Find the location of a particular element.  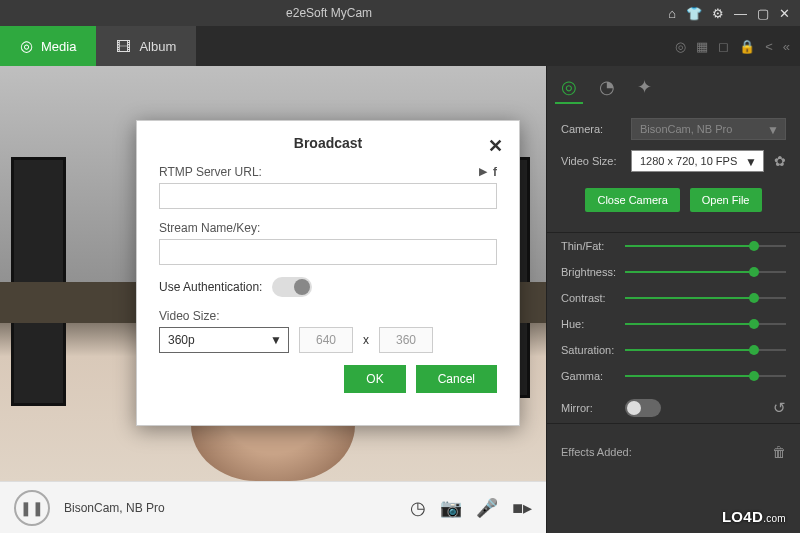

width-input is located at coordinates (326, 340).